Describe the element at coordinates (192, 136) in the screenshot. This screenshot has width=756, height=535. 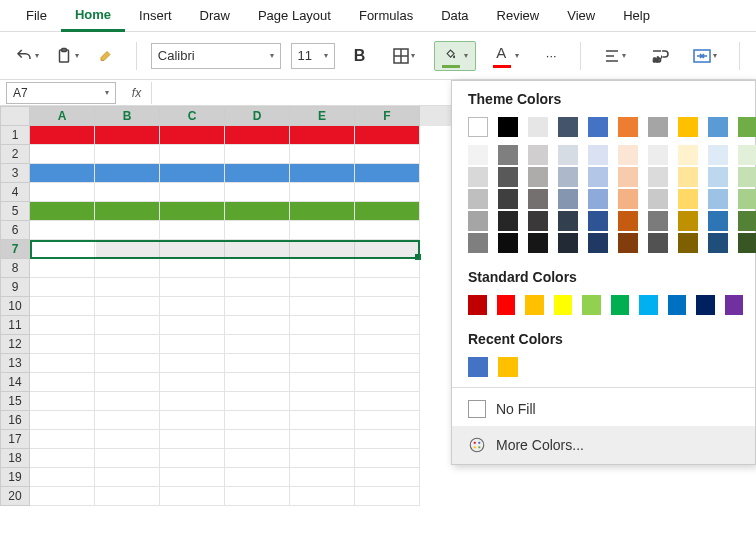
I see `cell-C1` at that location.